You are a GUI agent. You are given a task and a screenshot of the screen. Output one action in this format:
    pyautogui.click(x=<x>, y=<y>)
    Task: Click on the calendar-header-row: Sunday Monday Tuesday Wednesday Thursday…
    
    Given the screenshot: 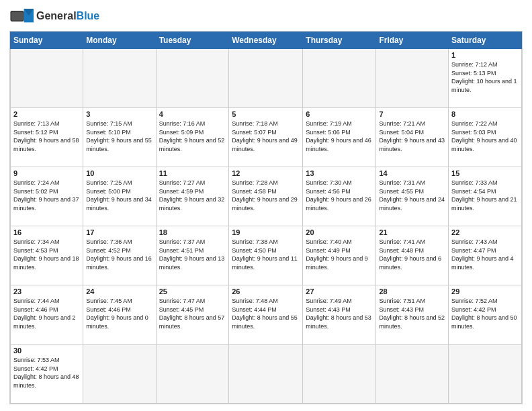 What is the action you would take?
    pyautogui.click(x=266, y=40)
    